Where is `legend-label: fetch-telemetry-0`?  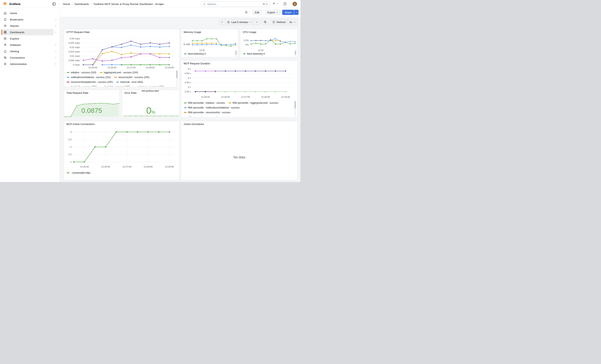
legend-label: fetch-telemetry-0 is located at coordinates (256, 54).